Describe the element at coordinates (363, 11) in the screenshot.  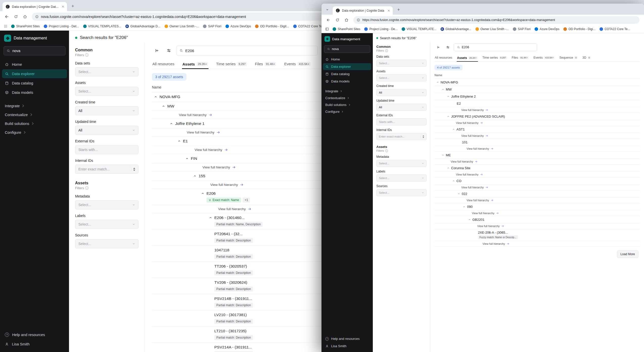
I see `browser-tab: Data exploration | Cognite Data F...` at that location.